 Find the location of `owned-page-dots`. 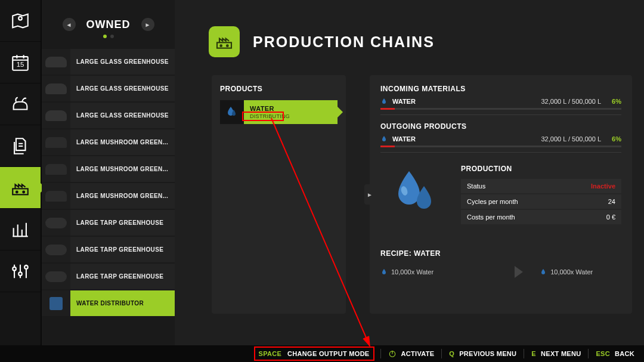

owned-page-dots is located at coordinates (109, 36).